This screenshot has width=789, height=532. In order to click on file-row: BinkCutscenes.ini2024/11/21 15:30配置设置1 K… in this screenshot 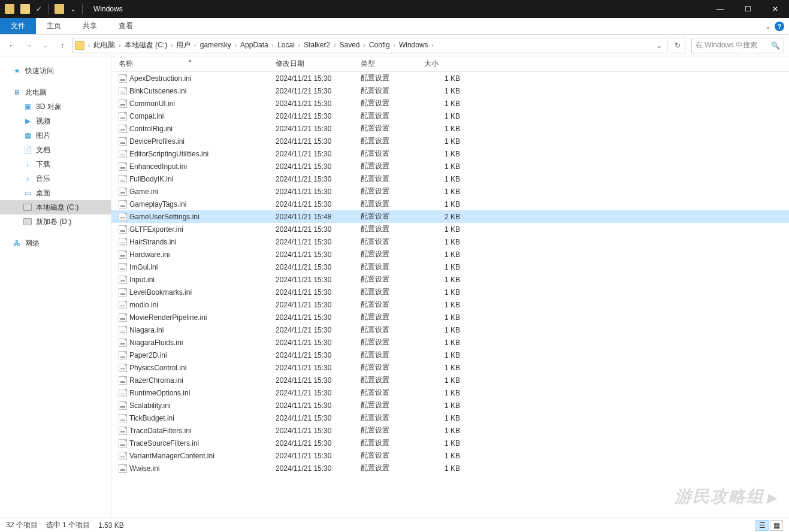, I will do `click(451, 91)`.